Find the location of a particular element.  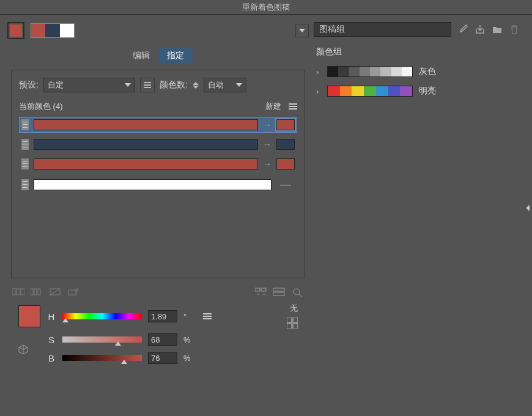

exclude-icon is located at coordinates (55, 292).